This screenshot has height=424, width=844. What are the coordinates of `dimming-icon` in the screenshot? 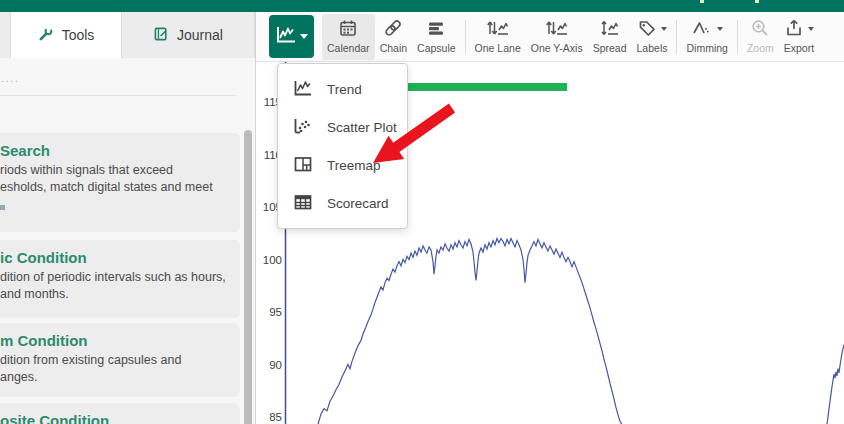 It's located at (702, 29).